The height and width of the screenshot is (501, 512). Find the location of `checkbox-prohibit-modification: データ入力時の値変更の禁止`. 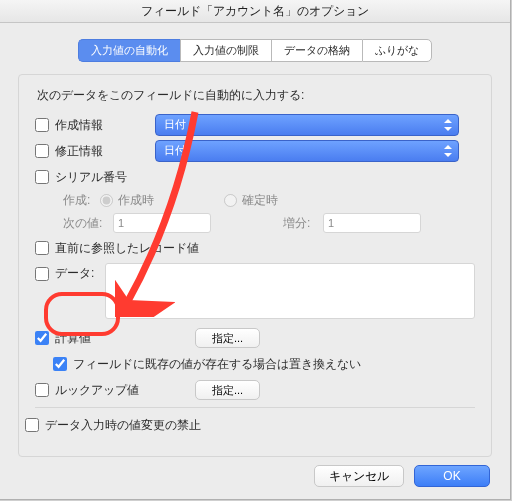

checkbox-prohibit-modification: データ入力時の値変更の禁止 is located at coordinates (113, 426).